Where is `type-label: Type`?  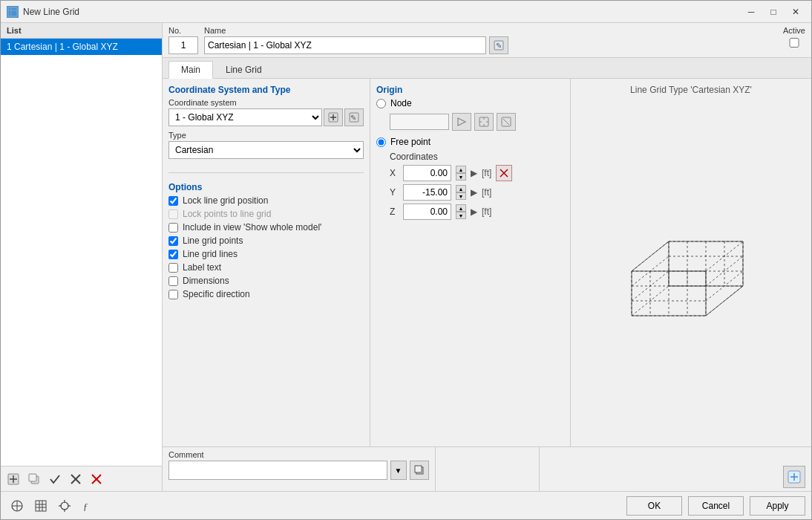 type-label: Type is located at coordinates (266, 135).